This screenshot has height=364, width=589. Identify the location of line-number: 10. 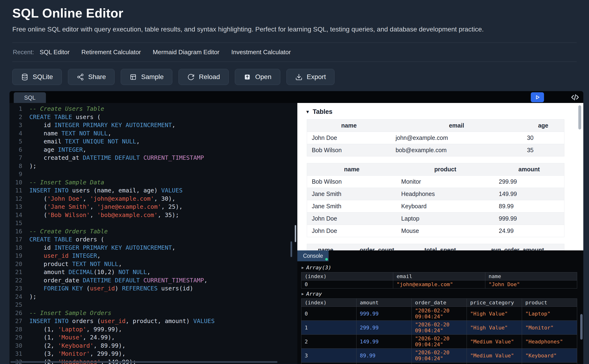
(16, 182).